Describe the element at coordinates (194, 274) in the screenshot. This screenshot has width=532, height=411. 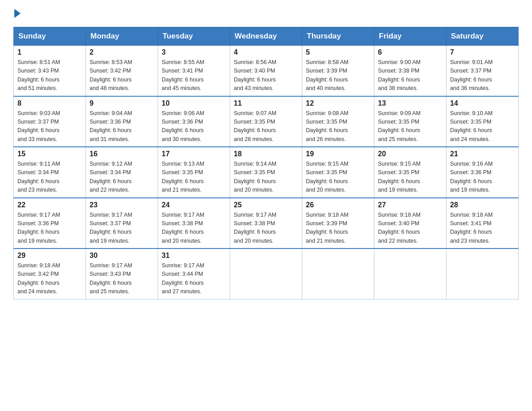
I see `calendar-cell: 31 Sunrise: 9:17 AMSunset: 3:44 PMDaylig…` at that location.